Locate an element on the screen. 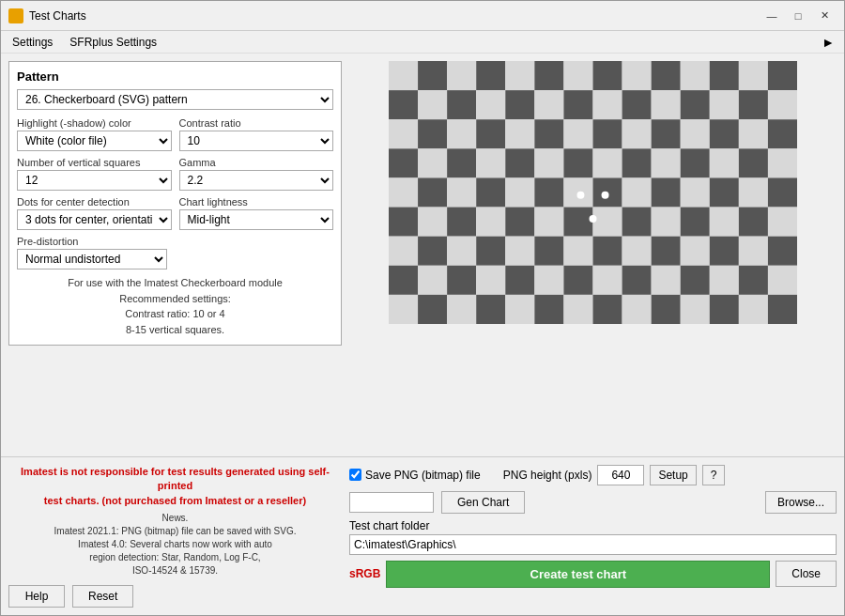 This screenshot has width=845, height=616. setup-button: Setup is located at coordinates (672, 475).